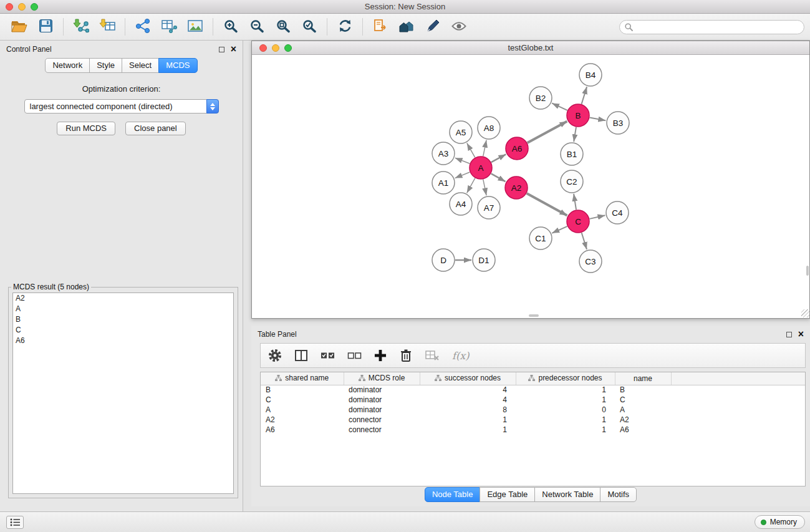 The image size is (810, 532). I want to click on node-D: D, so click(443, 260).